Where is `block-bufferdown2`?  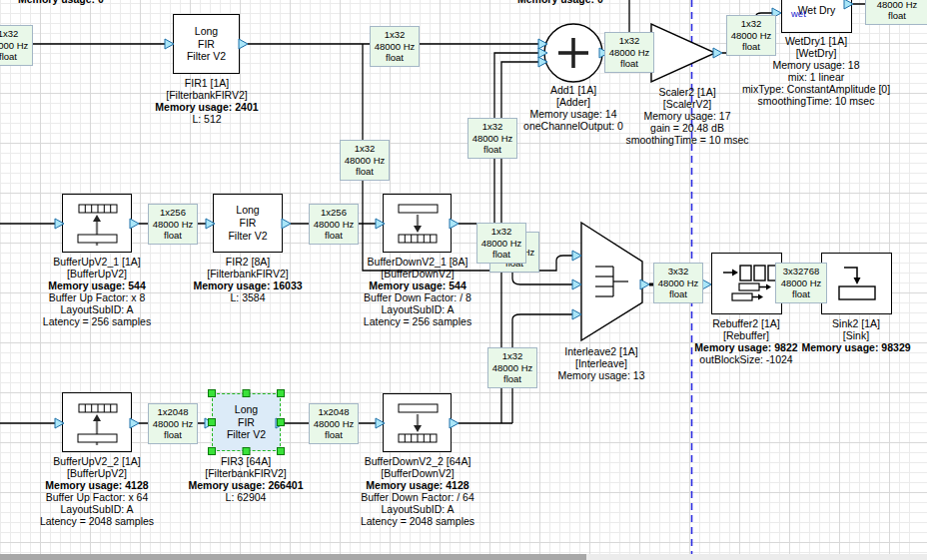
block-bufferdown2 is located at coordinates (418, 423).